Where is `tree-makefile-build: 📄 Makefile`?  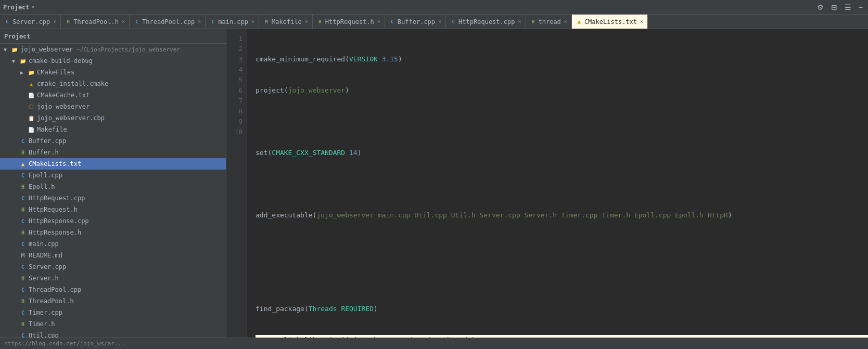
tree-makefile-build: 📄 Makefile is located at coordinates (113, 130).